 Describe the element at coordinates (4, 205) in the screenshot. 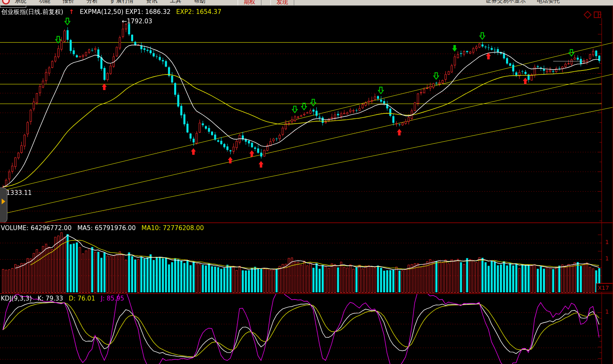

I see `toolbar-collapse-tab` at that location.